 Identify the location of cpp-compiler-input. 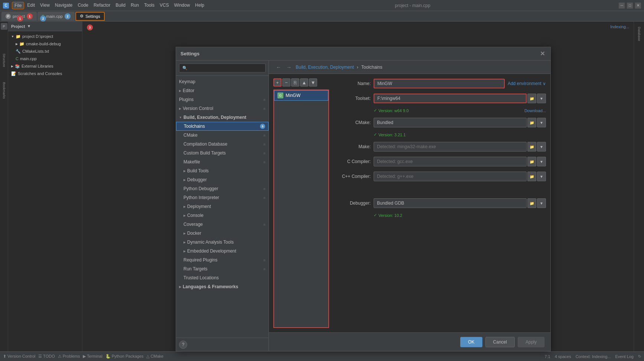
(450, 176).